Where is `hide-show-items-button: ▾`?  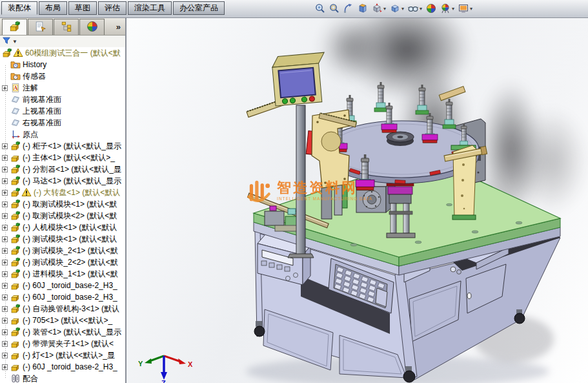 hide-show-items-button: ▾ is located at coordinates (415, 8).